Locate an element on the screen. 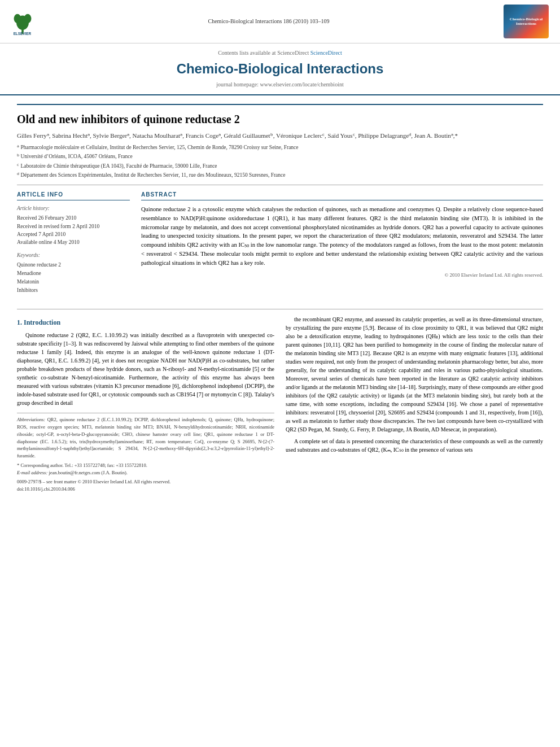 The image size is (560, 747). affiliation-a: ᵃ Pharmacologie moléculaire et Cellulair… is located at coordinates (280, 147).